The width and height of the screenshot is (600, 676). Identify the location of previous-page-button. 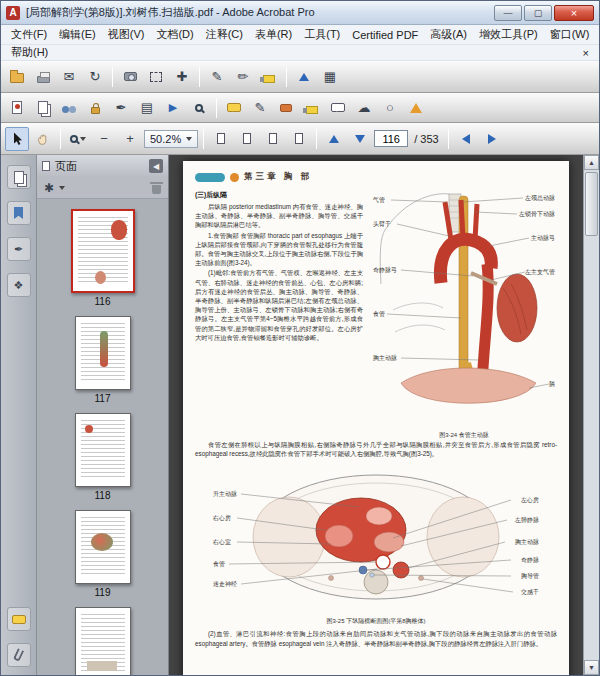
(334, 139).